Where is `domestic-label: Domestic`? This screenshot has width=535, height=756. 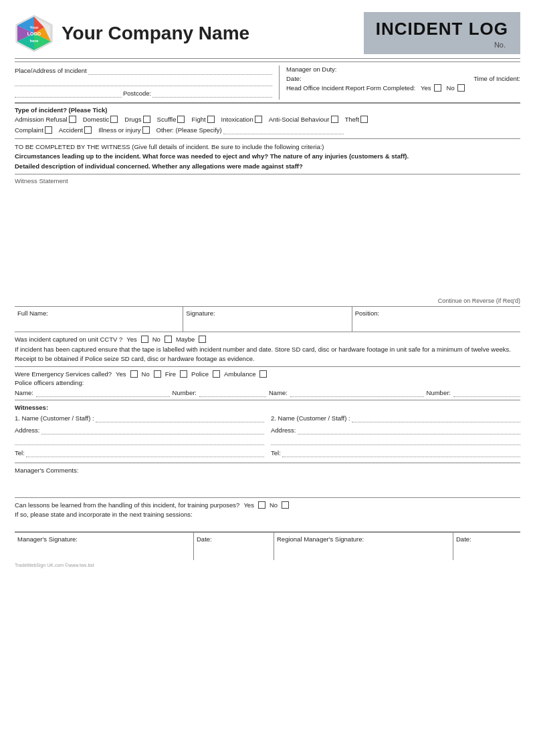 domestic-label: Domestic is located at coordinates (96, 119).